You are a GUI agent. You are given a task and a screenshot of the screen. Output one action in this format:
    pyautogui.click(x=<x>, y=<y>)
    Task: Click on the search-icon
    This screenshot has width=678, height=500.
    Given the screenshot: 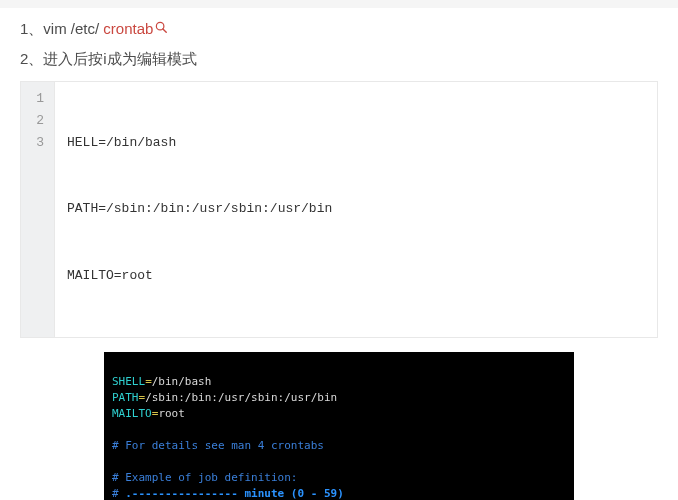 What is the action you would take?
    pyautogui.click(x=161, y=27)
    